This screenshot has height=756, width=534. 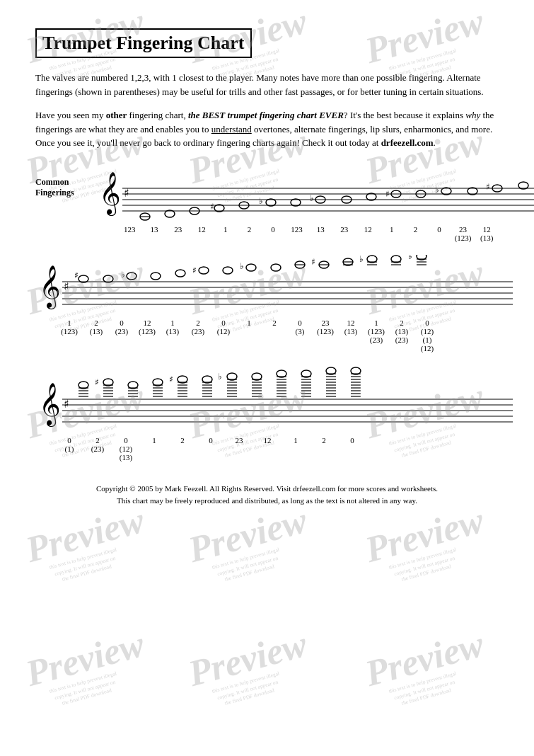 What do you see at coordinates (267, 202) in the screenshot?
I see `music-section-1: CommonFingerings 𝄞 ♯` at bounding box center [267, 202].